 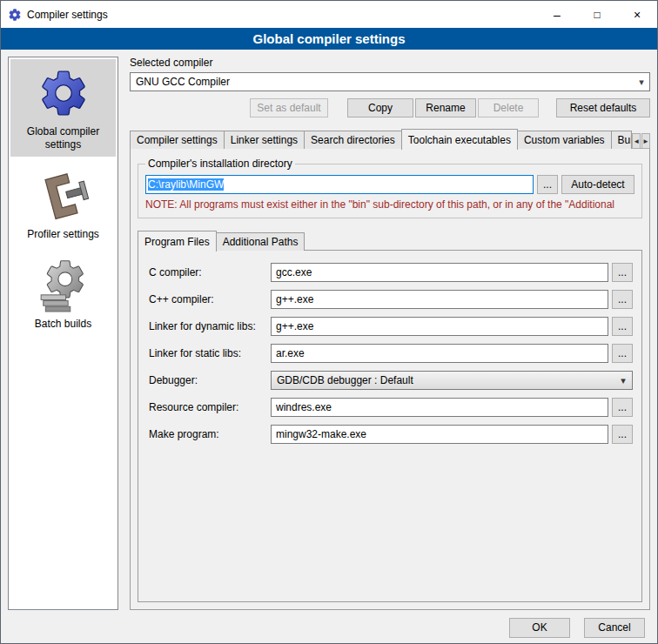 I want to click on compiler-select-value: GNU GCC Compiler, so click(x=385, y=82).